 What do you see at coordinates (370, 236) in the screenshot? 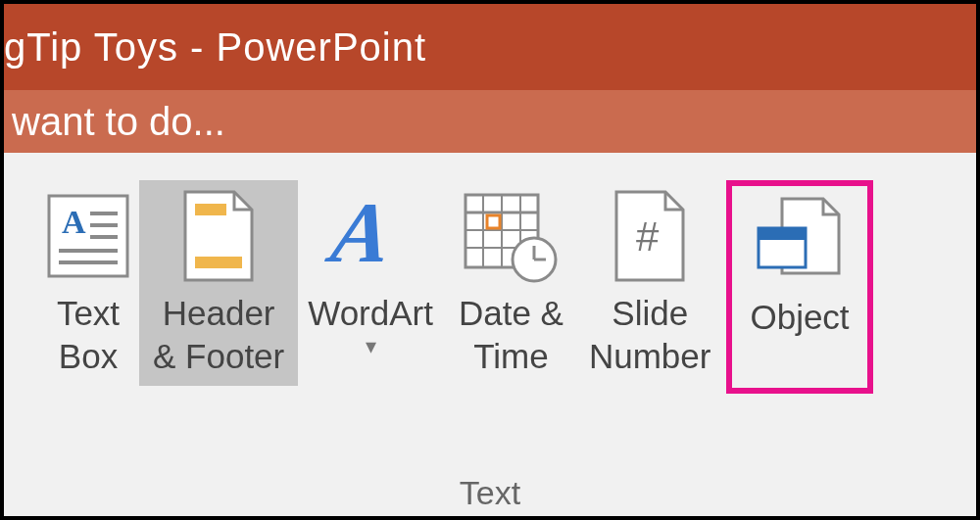
I see `wordart-icon: A` at bounding box center [370, 236].